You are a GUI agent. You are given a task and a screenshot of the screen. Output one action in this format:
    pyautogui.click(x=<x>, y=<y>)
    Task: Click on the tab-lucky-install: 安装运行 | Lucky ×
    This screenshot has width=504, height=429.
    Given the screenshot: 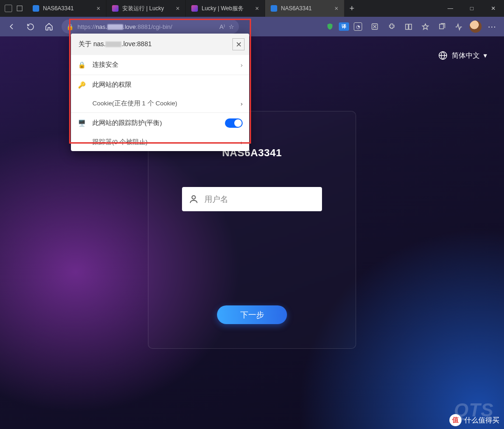 What is the action you would take?
    pyautogui.click(x=146, y=8)
    